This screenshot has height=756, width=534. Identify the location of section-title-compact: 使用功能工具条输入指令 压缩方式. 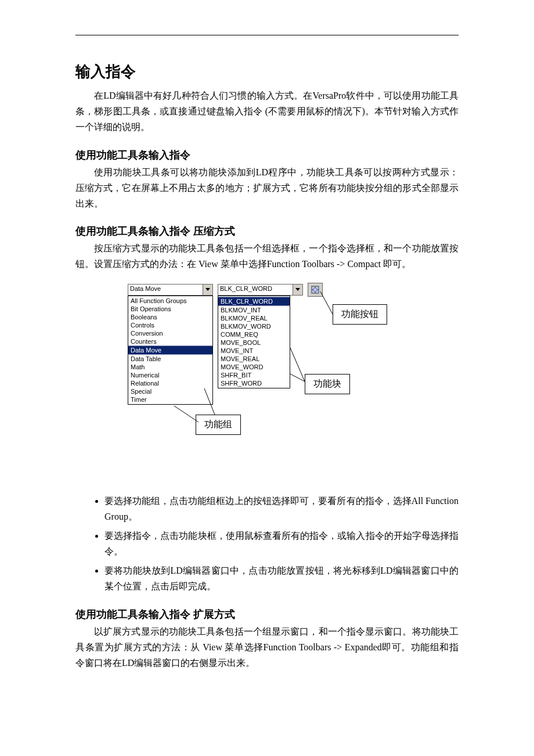
(267, 231).